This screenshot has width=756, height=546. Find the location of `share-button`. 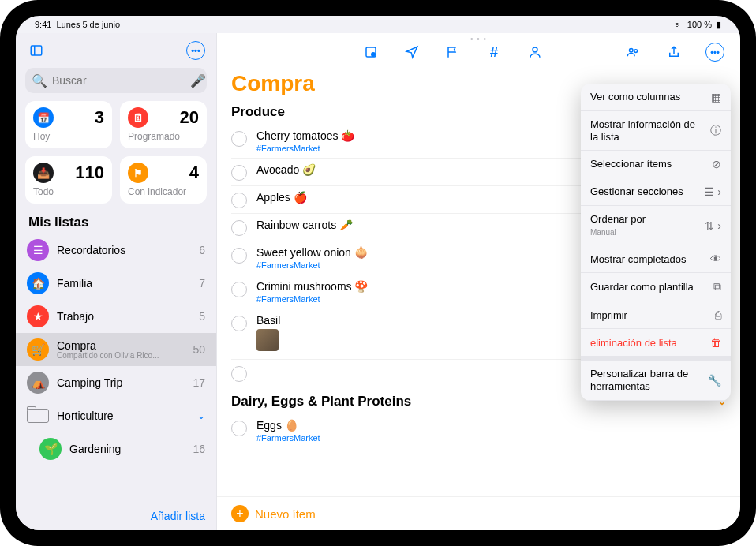

share-button is located at coordinates (674, 52).